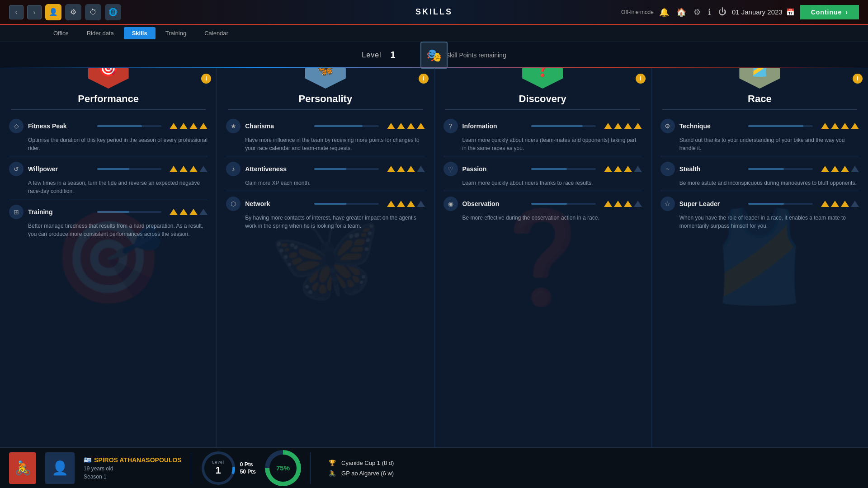 The height and width of the screenshot is (488, 868). What do you see at coordinates (216, 33) in the screenshot?
I see `subnav-calendar: Calendar` at bounding box center [216, 33].